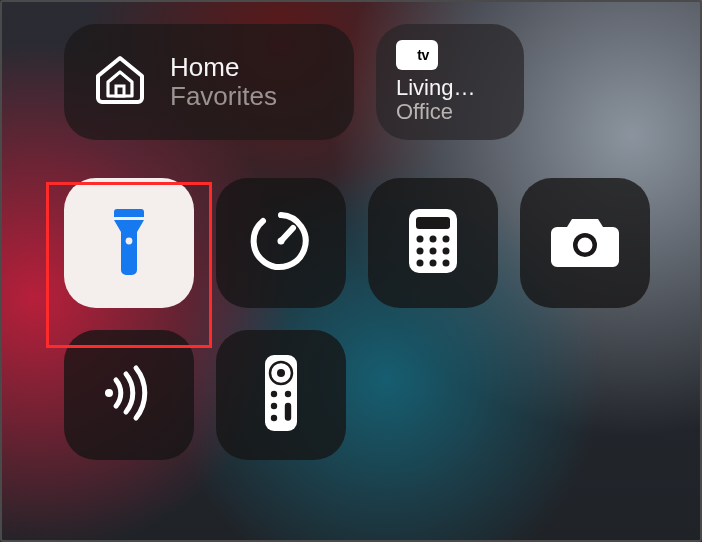  Describe the element at coordinates (224, 82) in the screenshot. I see `home-tile-text: Home Favorites` at that location.